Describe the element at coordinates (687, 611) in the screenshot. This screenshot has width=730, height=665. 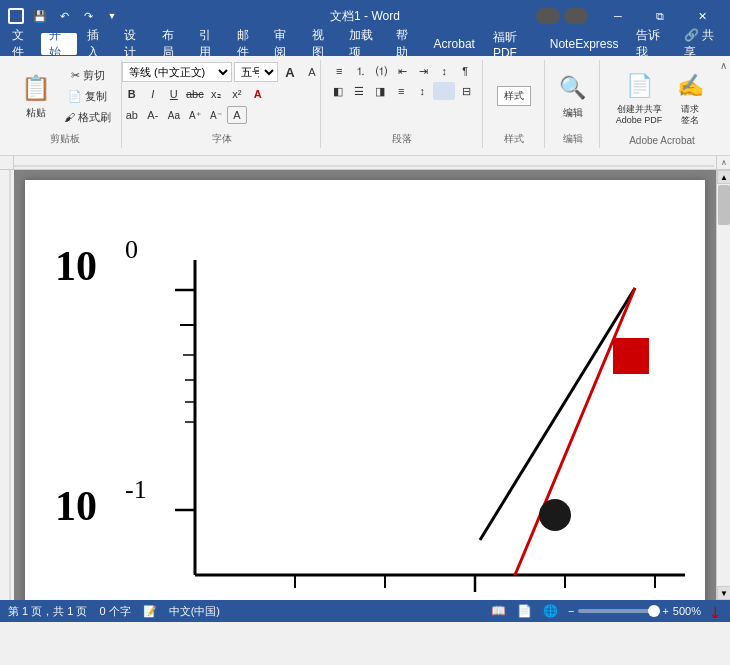
I see `zoom-level: 500%` at that location.